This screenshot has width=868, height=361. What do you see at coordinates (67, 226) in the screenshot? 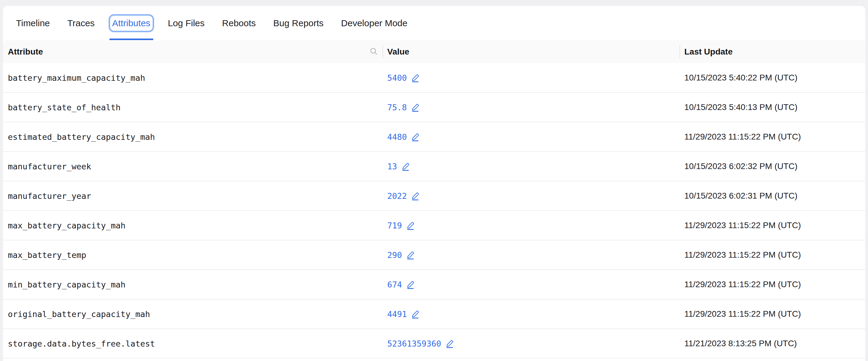
I see `attribute-name: max_battery_capacity_mah` at bounding box center [67, 226].